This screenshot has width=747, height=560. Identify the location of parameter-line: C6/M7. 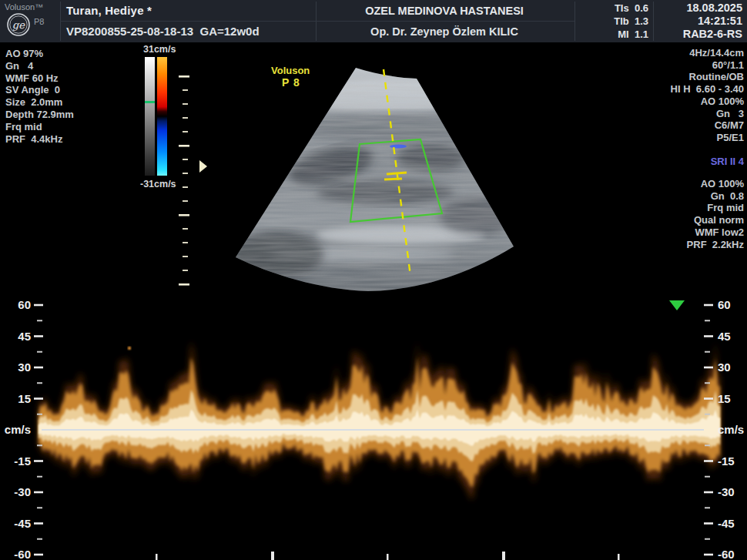
(707, 126).